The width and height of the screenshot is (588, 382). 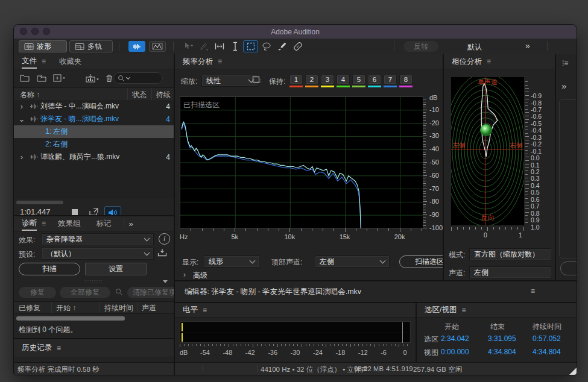 What do you see at coordinates (94, 106) in the screenshot?
I see `file-row: ›刘德华 - 中...演唱会.mkv4` at bounding box center [94, 106].